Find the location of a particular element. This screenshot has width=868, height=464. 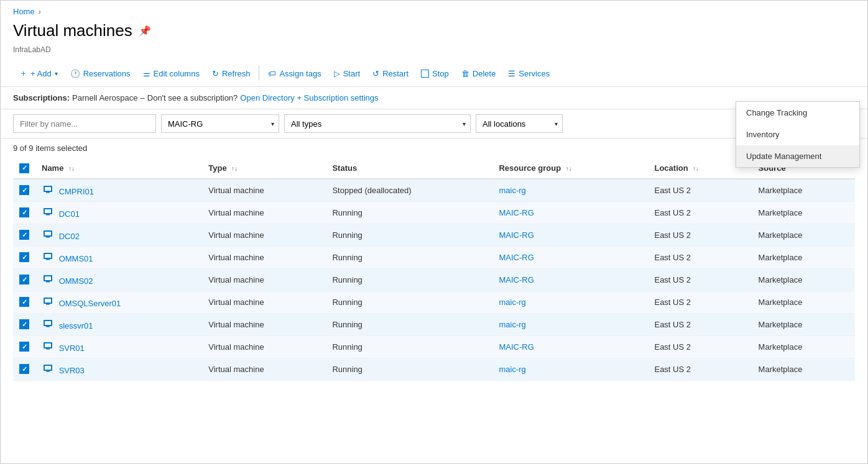

row-name-cell: OMSQLServer01 is located at coordinates (119, 302).